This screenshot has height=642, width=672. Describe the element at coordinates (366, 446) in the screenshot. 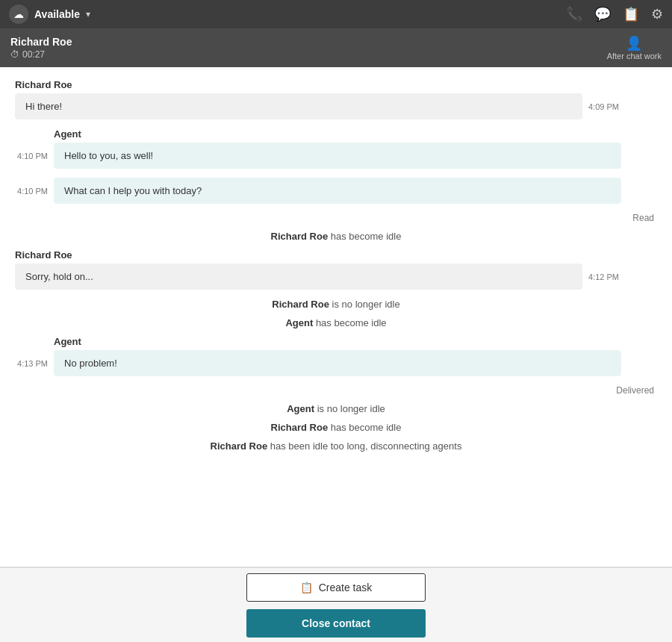

I see `system-text: has been idle too long, disconnecting ag…` at that location.